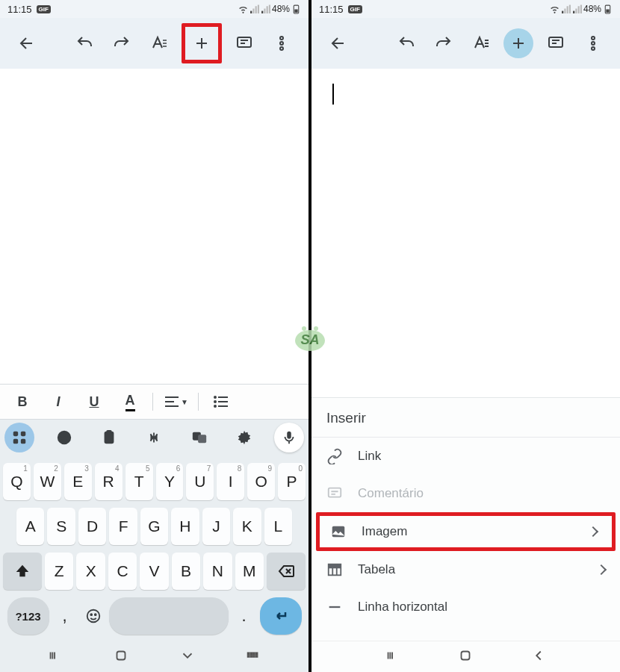 Image resolution: width=620 pixels, height=672 pixels. Describe the element at coordinates (139, 482) in the screenshot. I see `key-t: T5` at that location.